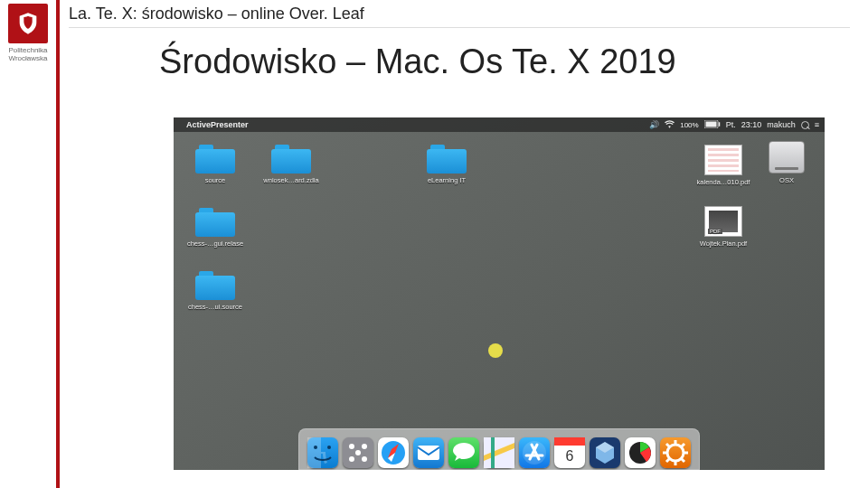 The height and width of the screenshot is (488, 868). What do you see at coordinates (675, 453) in the screenshot?
I see `dock-preferences-icon` at bounding box center [675, 453].